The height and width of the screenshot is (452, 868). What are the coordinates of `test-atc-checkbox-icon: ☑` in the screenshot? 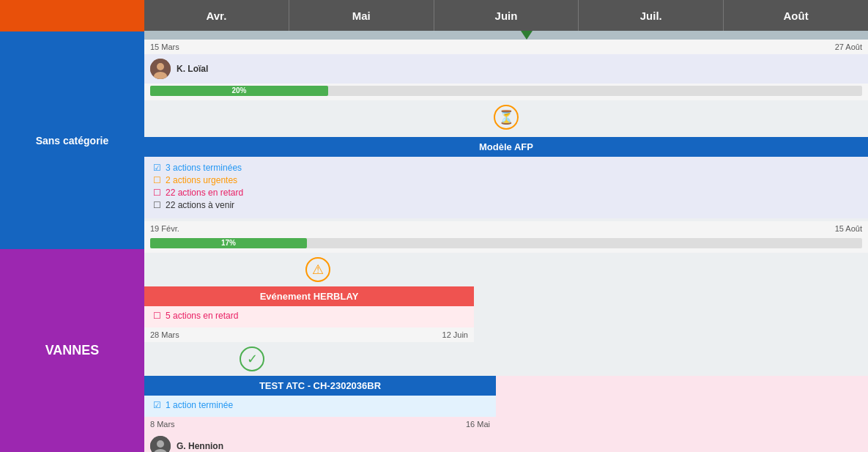 It's located at (157, 405).